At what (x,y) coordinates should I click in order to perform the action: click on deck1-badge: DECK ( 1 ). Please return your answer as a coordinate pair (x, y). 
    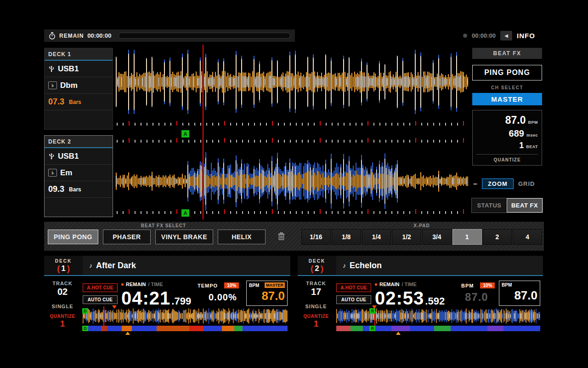
    Looking at the image, I should click on (63, 265).